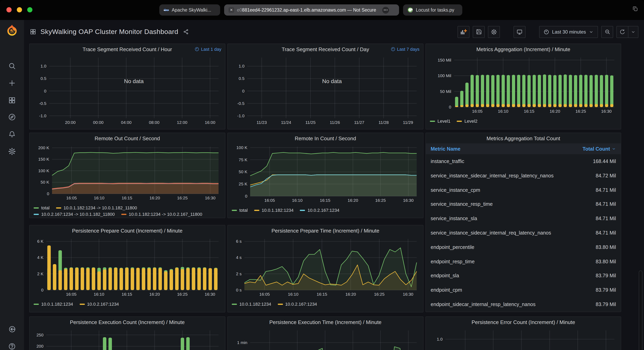  Describe the element at coordinates (332, 81) in the screenshot. I see `svg-text: No data` at that location.